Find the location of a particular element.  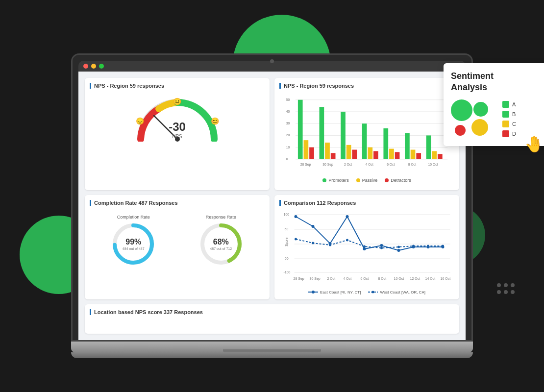

east-coast-icon is located at coordinates (313, 292).